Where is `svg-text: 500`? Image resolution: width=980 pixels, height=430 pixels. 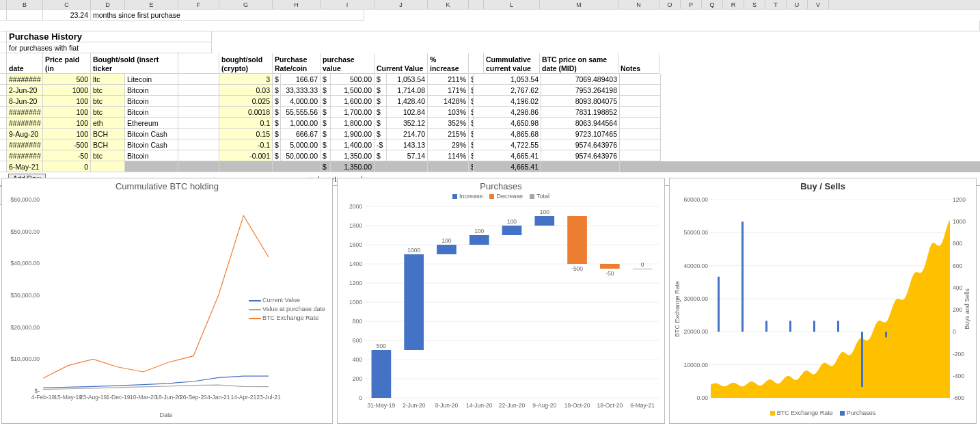
svg-text: 500 is located at coordinates (381, 346).